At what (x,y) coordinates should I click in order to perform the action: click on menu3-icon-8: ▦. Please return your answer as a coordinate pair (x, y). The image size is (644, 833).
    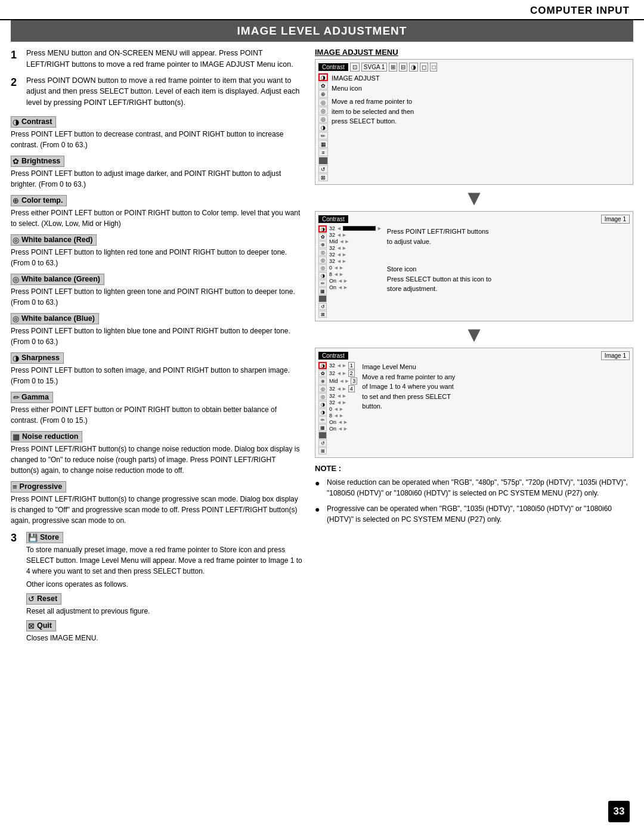
    Looking at the image, I should click on (323, 428).